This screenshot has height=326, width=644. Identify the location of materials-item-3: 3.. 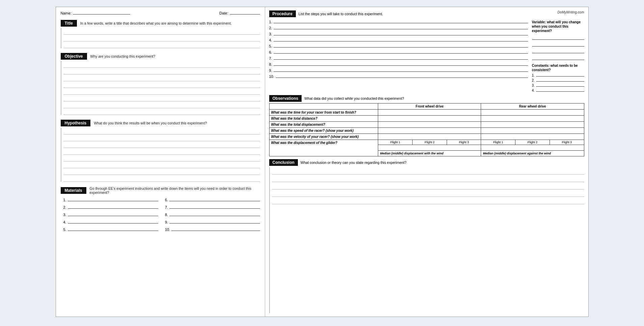
(111, 214).